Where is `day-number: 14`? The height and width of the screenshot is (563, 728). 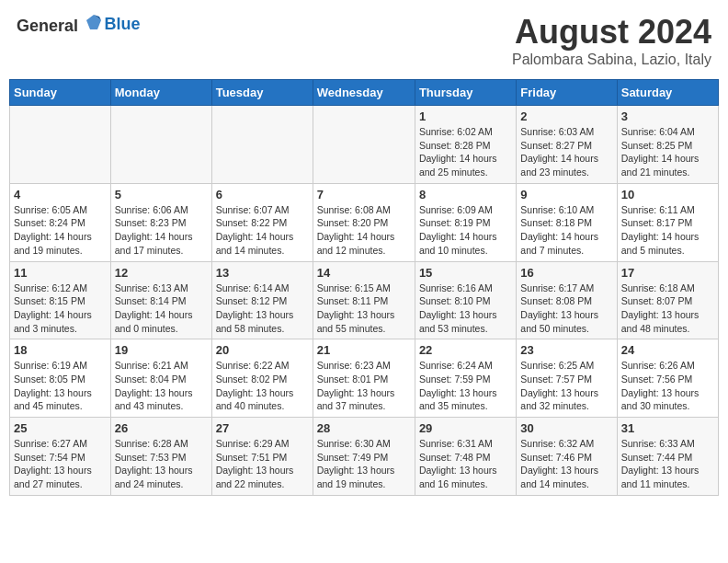 day-number: 14 is located at coordinates (364, 272).